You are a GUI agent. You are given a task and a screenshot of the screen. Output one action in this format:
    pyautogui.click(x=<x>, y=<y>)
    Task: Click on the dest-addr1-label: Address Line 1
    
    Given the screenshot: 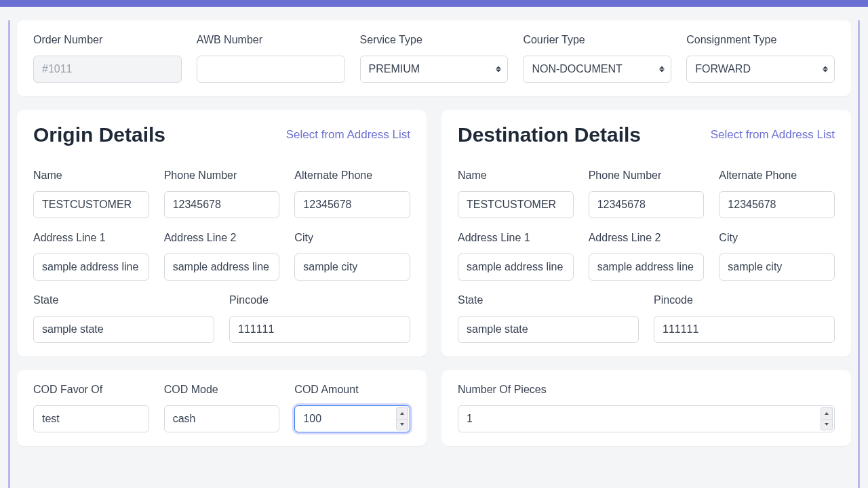 What is the action you would take?
    pyautogui.click(x=515, y=238)
    